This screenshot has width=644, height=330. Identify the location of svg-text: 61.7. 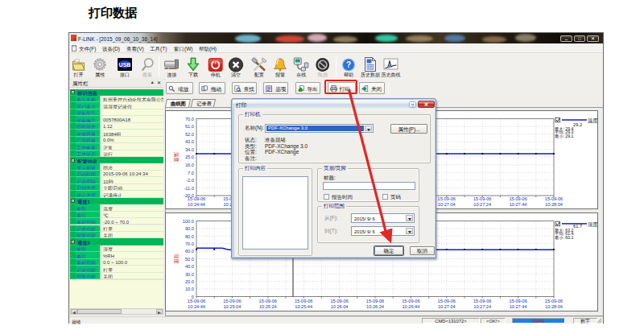
(578, 226).